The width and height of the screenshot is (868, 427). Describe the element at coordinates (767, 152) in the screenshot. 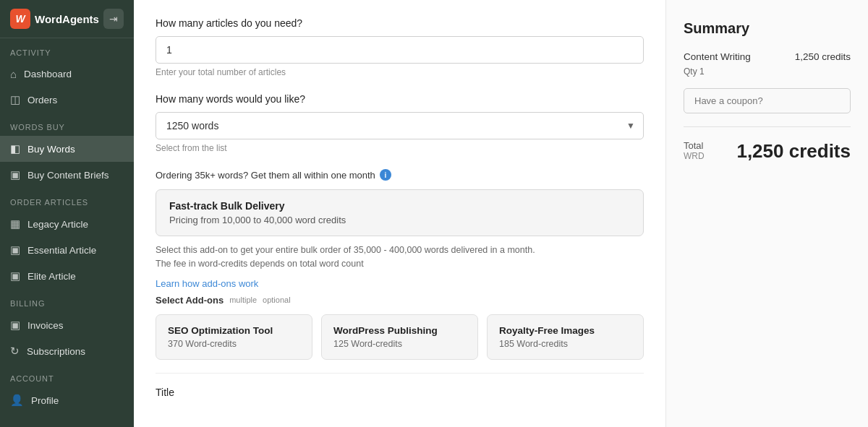

I see `summary-total-row: Total WRD 1,250 credits` at that location.